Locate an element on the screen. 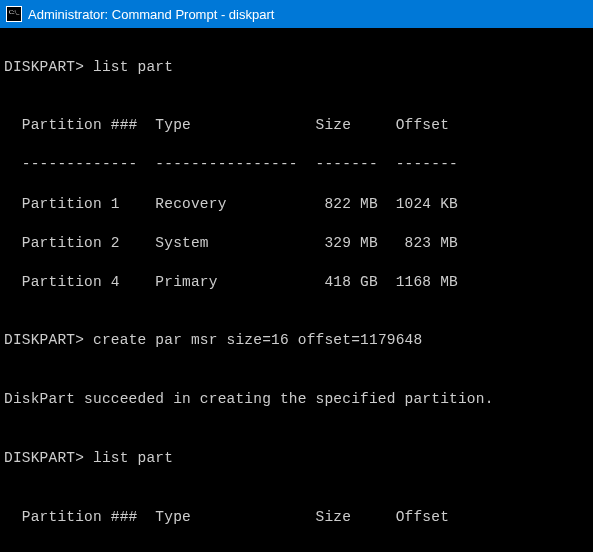 This screenshot has height=552, width=593. status-message: DiskPart succeeded in creating the speci… is located at coordinates (296, 400).